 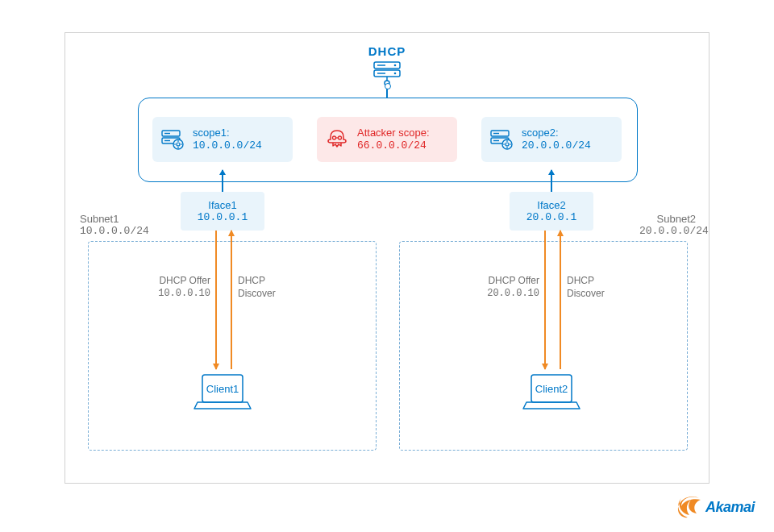 What do you see at coordinates (668, 225) in the screenshot?
I see `subnet2-label: Subnet2 20.0.0.0/24` at bounding box center [668, 225].